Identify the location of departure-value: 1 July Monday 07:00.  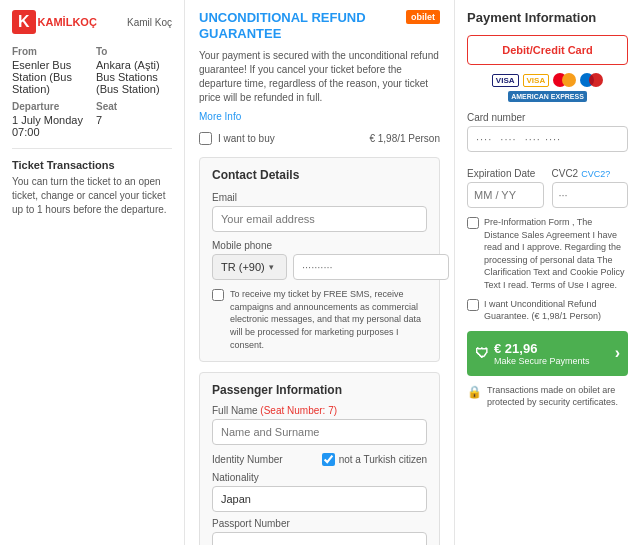
(50, 126).